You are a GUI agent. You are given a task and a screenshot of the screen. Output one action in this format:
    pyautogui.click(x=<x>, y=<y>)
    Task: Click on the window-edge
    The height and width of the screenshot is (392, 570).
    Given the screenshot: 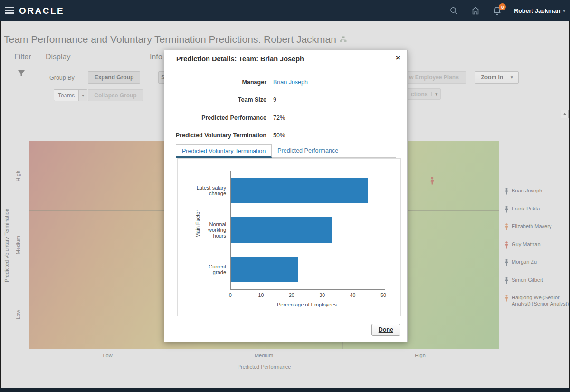 What is the action you would take?
    pyautogui.click(x=1, y=196)
    